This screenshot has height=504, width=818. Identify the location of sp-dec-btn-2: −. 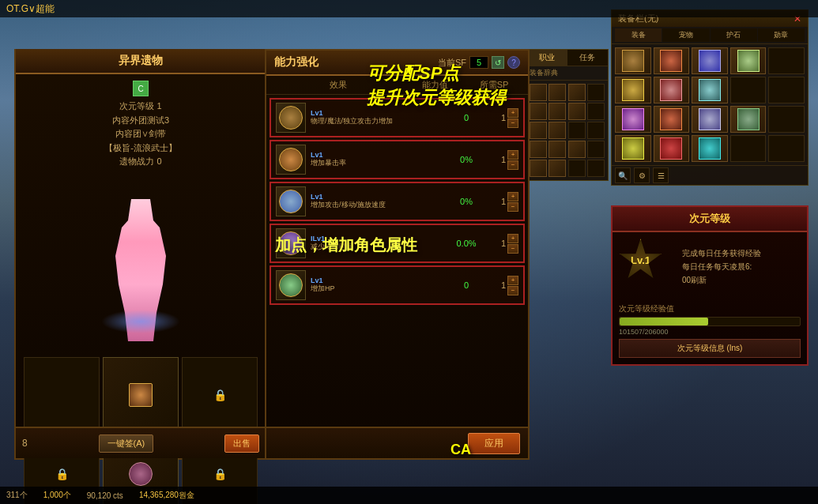
(513, 165).